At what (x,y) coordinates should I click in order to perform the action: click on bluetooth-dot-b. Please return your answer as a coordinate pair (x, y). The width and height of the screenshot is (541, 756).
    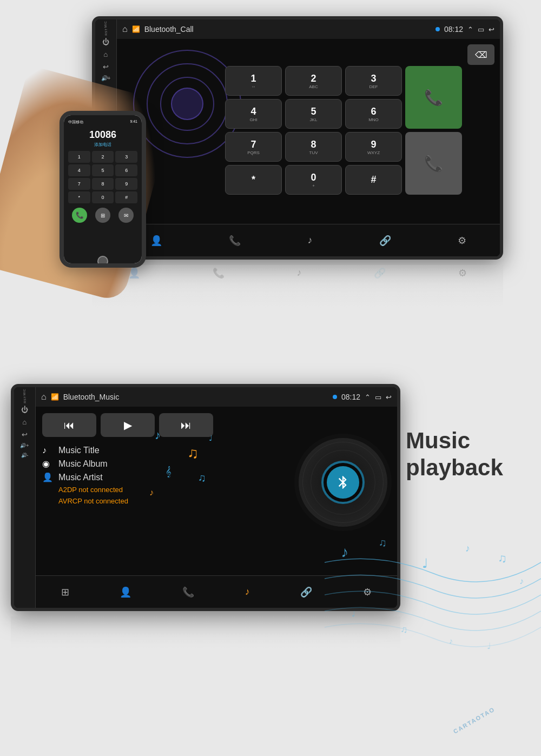
    Looking at the image, I should click on (335, 397).